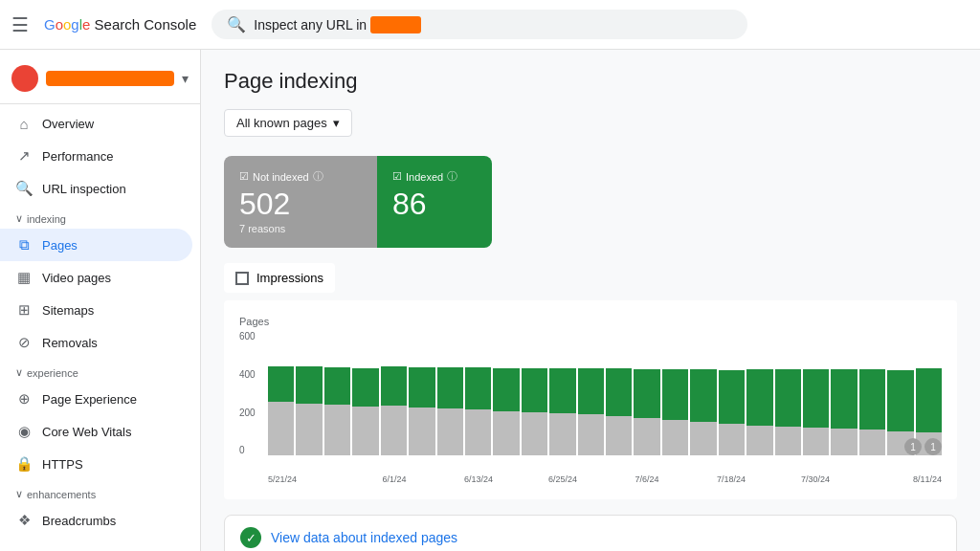 The height and width of the screenshot is (551, 980). Describe the element at coordinates (318, 176) in the screenshot. I see `not-indexed-info-icon: ⓘ` at that location.